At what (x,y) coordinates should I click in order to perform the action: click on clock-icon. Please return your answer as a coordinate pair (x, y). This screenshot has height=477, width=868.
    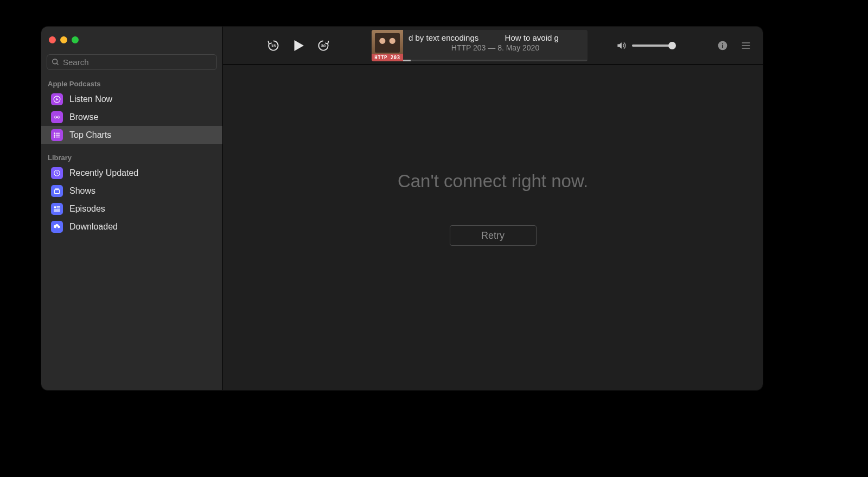
    Looking at the image, I should click on (57, 173).